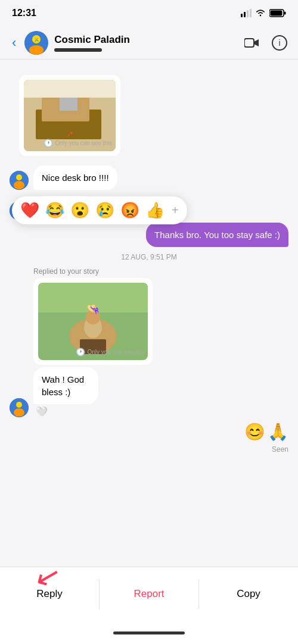 Image resolution: width=298 pixels, height=644 pixels. What do you see at coordinates (80, 352) in the screenshot?
I see `clock-icon2: 🕐` at bounding box center [80, 352].